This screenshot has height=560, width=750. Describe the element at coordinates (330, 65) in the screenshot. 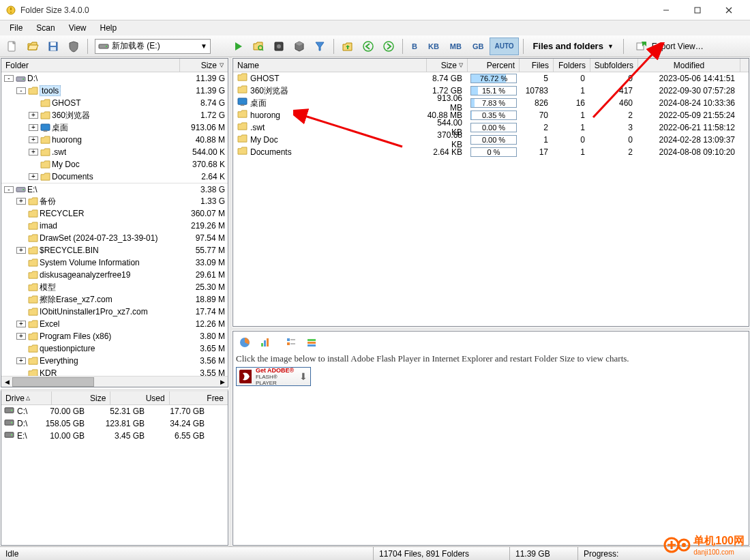

I see `col-name: Name` at that location.